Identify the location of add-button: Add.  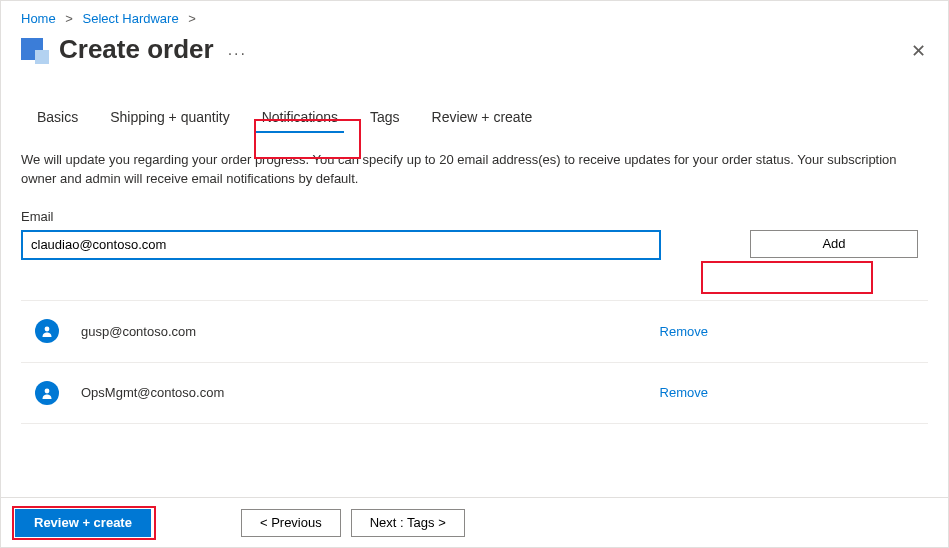
(834, 244).